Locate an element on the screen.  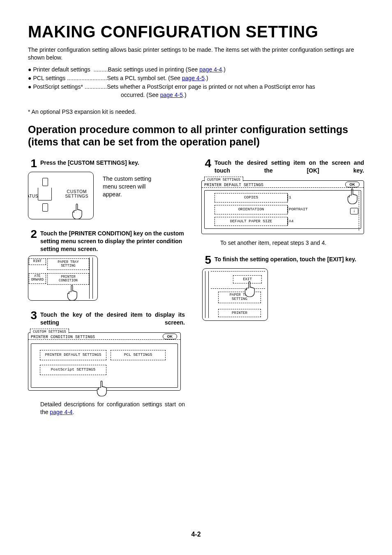
step-5: 5 To finish the setting operation, touch… is located at coordinates (283, 288).